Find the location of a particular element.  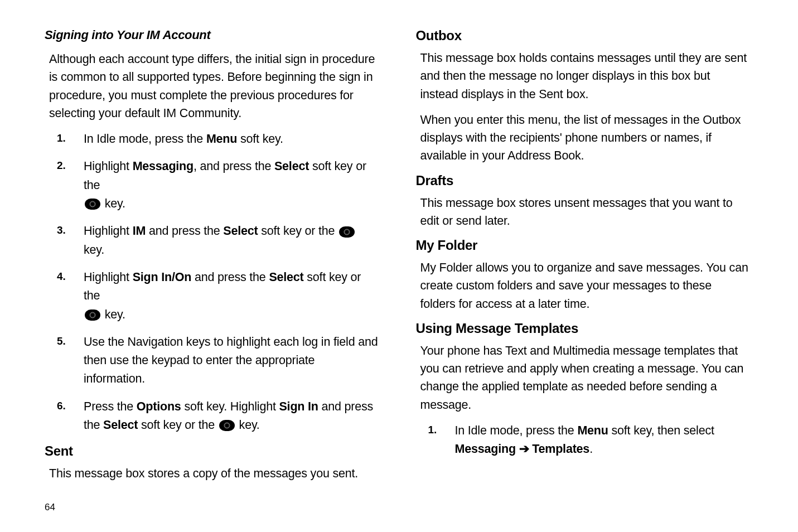

heading-signing-in: Signing into Your IM Account is located at coordinates (214, 35).